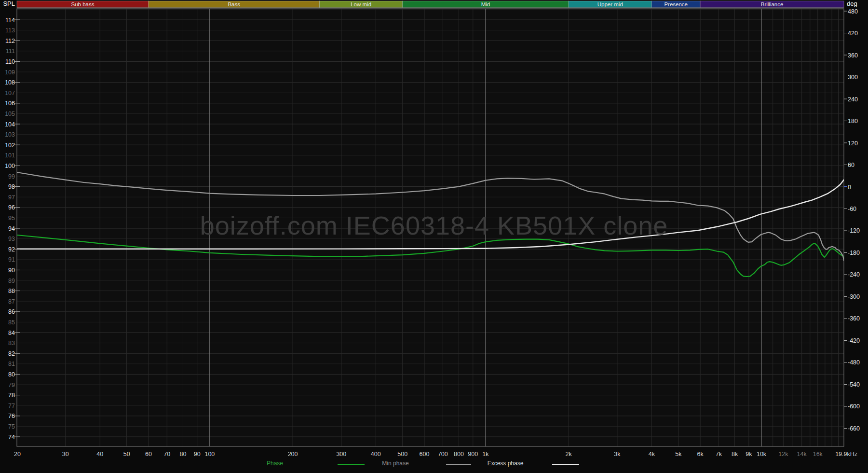 The image size is (868, 473). I want to click on spl-tick-label: 77, so click(12, 406).